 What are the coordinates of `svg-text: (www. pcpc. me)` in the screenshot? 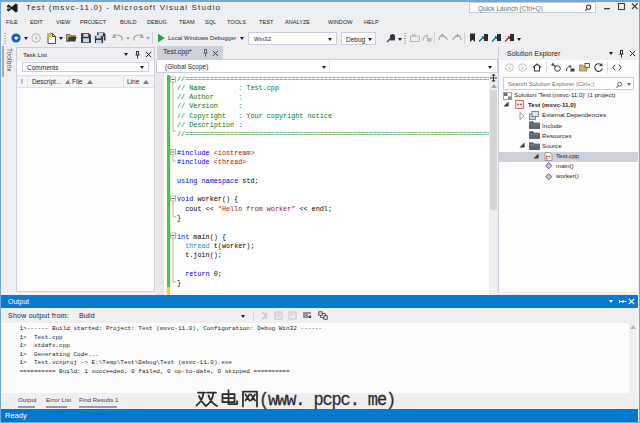 It's located at (327, 400).